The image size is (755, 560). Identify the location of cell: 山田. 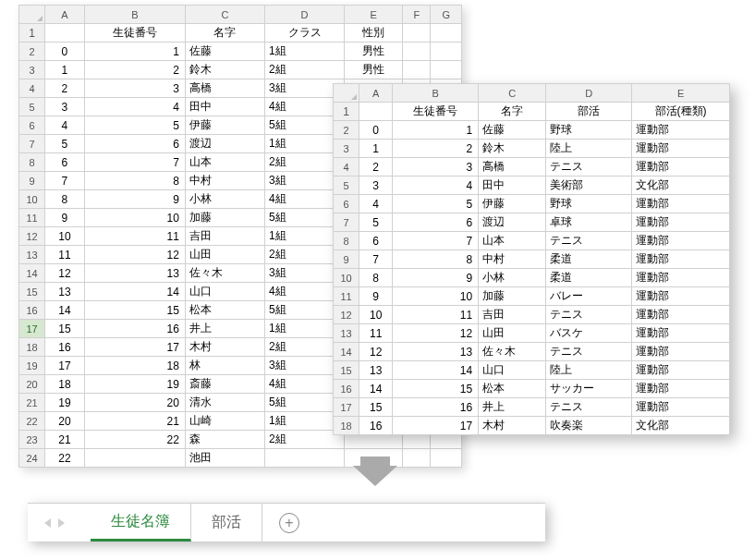
(225, 255).